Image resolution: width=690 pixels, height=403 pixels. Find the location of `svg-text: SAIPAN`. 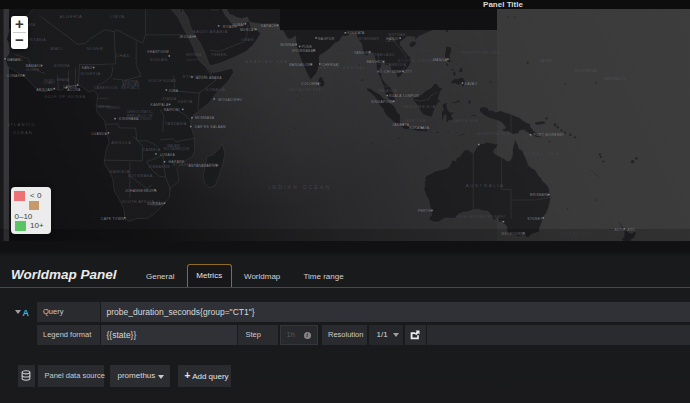

svg-text: SAIPAN is located at coordinates (546, 61).